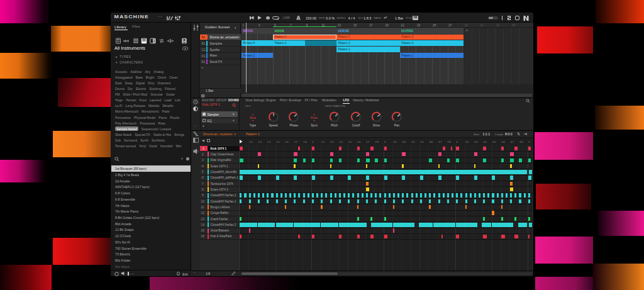 This screenshot has width=644, height=290. I want to click on svg-text: 2, so click(155, 41).